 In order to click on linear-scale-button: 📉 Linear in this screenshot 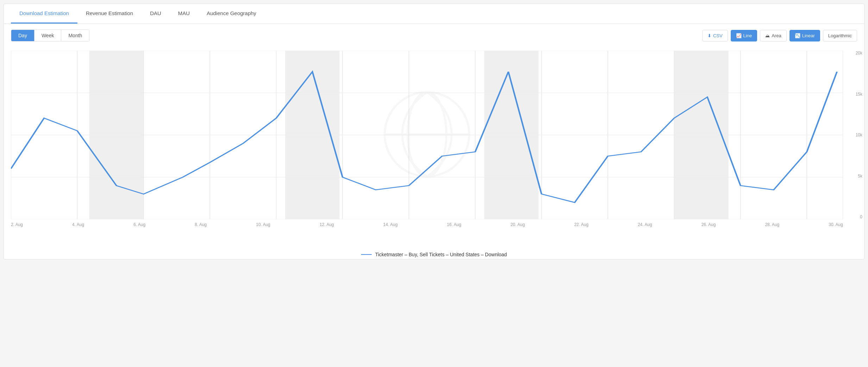, I will do `click(805, 36)`.